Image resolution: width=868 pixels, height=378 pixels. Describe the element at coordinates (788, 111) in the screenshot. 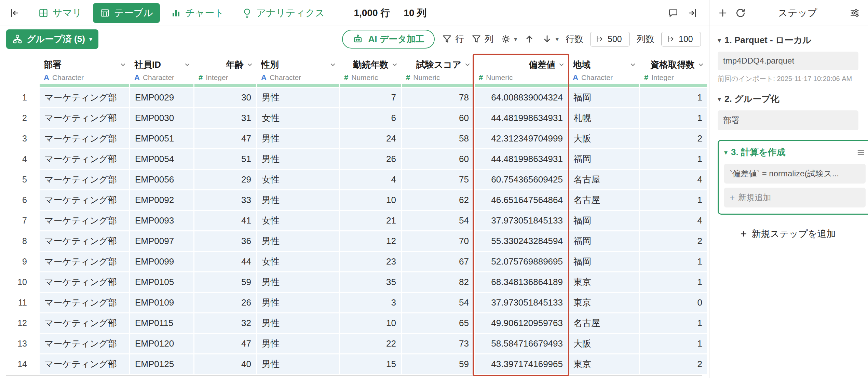

I see `step-2: ▾2. グループ化部署` at that location.